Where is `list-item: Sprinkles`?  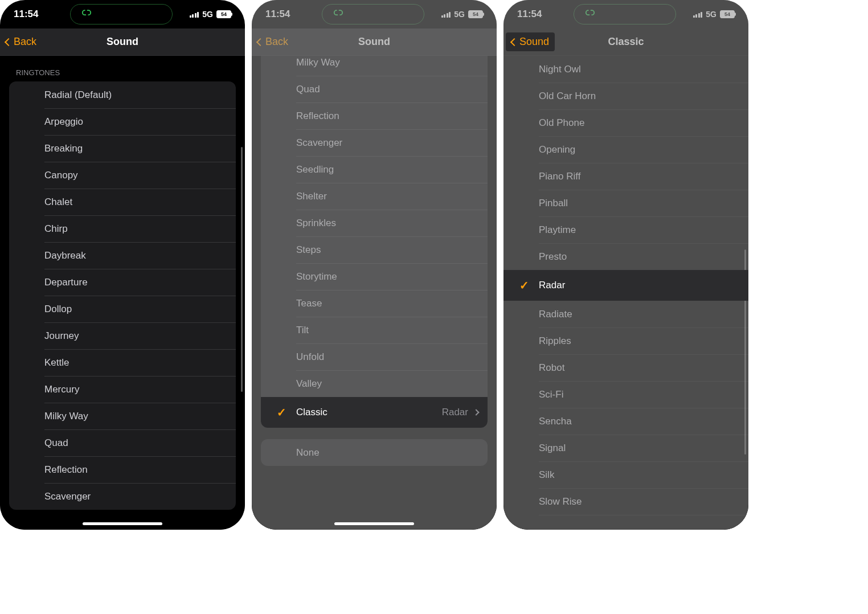
list-item: Sprinkles is located at coordinates (374, 223).